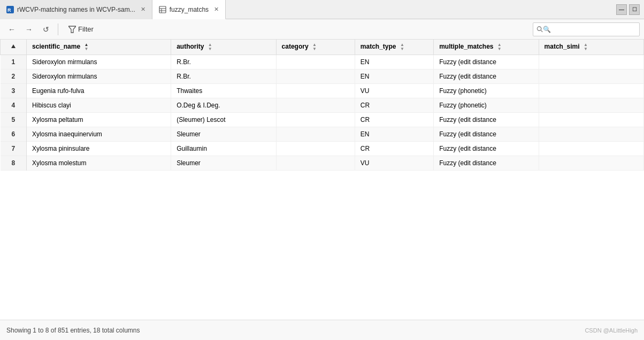 This screenshot has height=340, width=644. What do you see at coordinates (634, 10) in the screenshot?
I see `maximize-button: ☐` at bounding box center [634, 10].